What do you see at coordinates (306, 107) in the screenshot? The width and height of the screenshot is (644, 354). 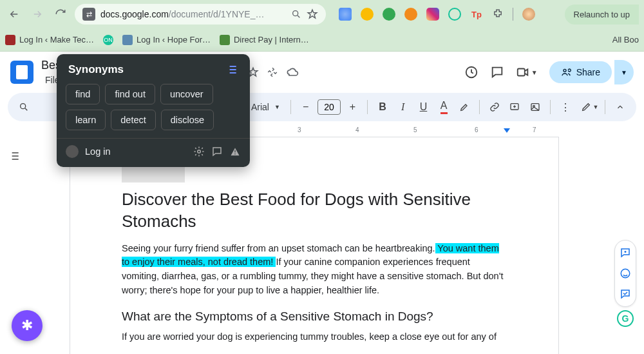 I see `decrease-size-button: −` at bounding box center [306, 107].